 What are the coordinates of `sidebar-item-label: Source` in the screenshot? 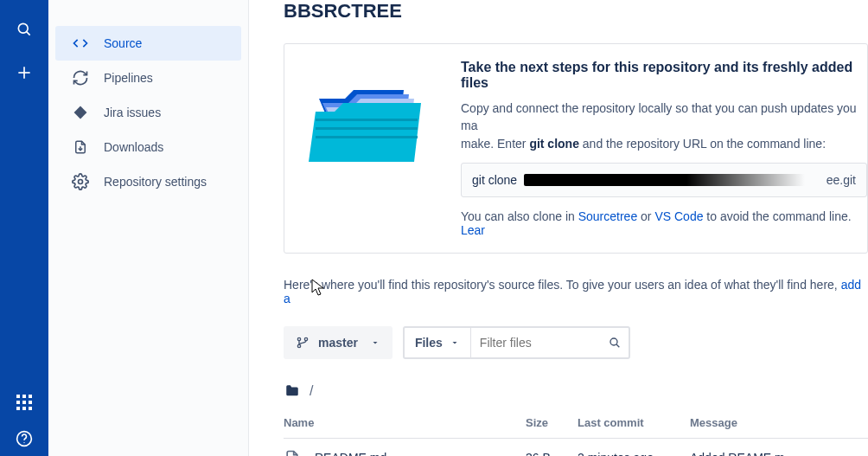 It's located at (123, 43).